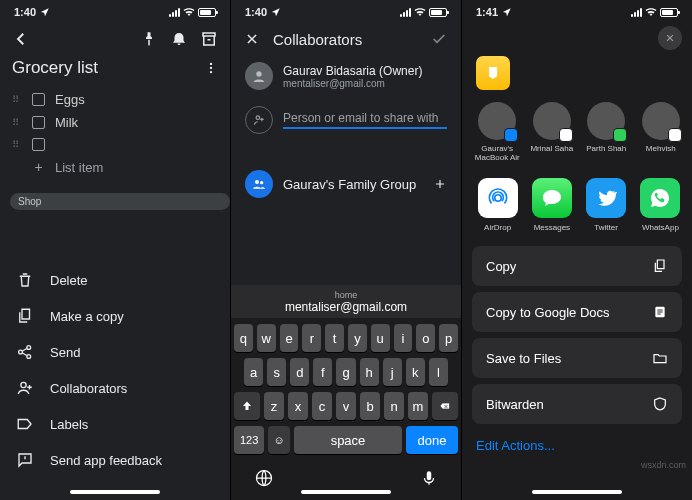  I want to click on contact: Mrinal Saha, so click(552, 132).